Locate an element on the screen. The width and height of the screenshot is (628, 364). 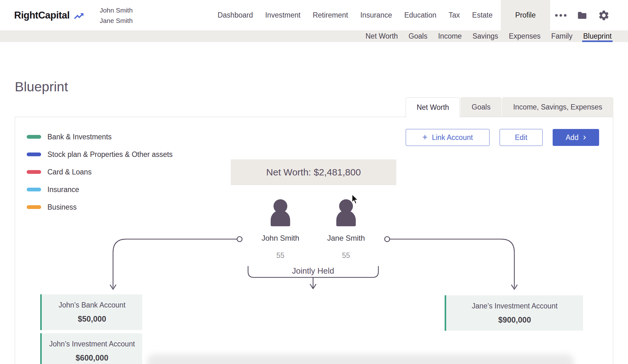
subnav-blueprint-active: Blueprint is located at coordinates (597, 36).